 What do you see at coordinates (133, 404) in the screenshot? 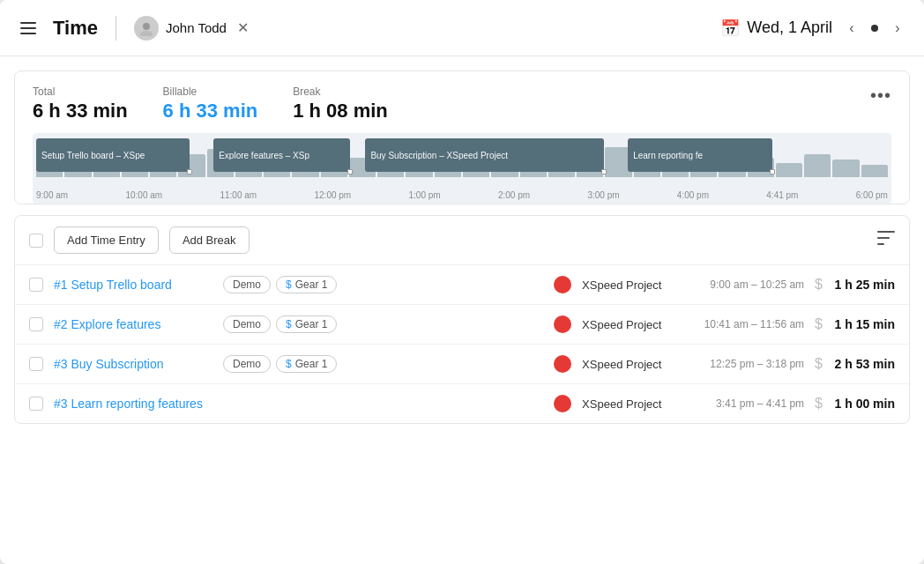
I see `entry-task: #3 Learn reporting features` at bounding box center [133, 404].